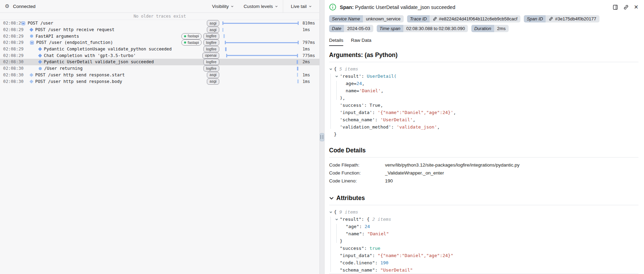  What do you see at coordinates (160, 23) in the screenshot?
I see `trace-row: 02:08:29POST /userasgi810ms` at bounding box center [160, 23].